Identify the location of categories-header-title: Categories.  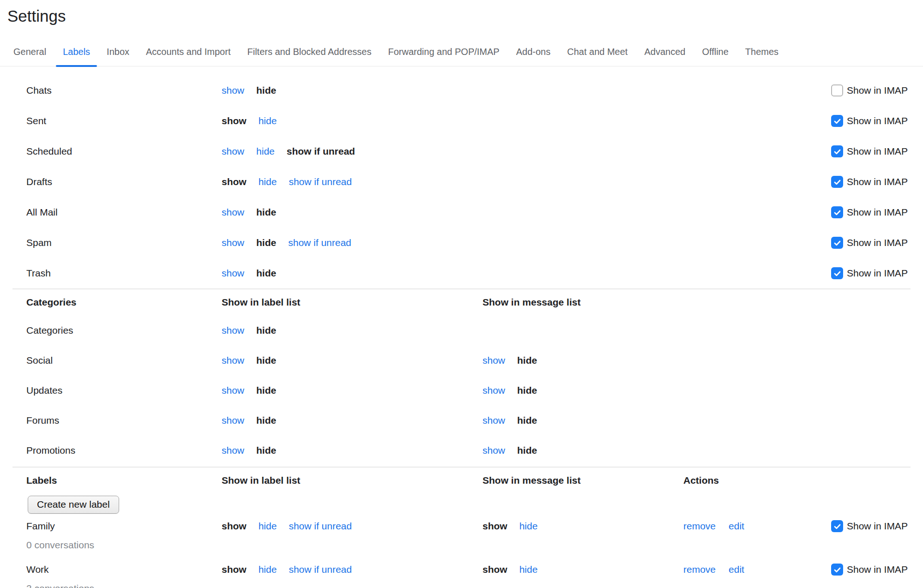
(124, 302).